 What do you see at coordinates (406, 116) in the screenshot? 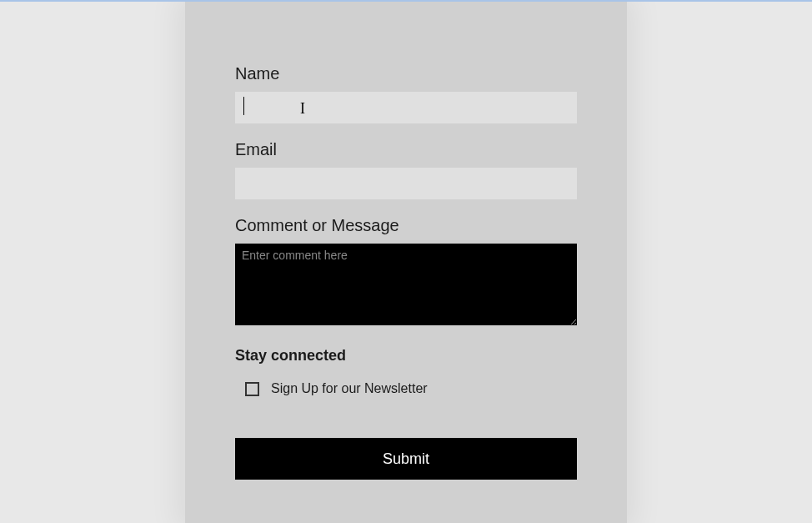
I see `name-input-wrapper: I` at bounding box center [406, 116].